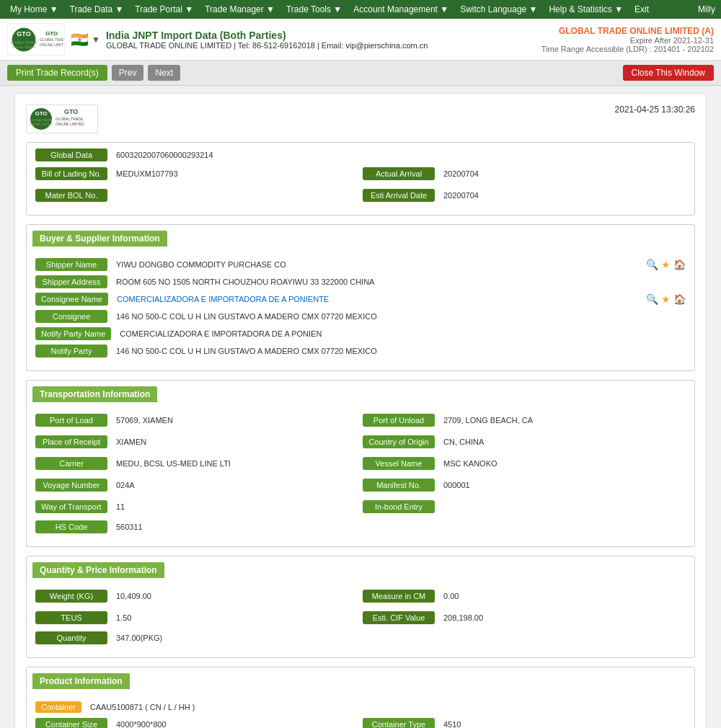 This screenshot has width=721, height=728. I want to click on next-button: Next, so click(164, 73).